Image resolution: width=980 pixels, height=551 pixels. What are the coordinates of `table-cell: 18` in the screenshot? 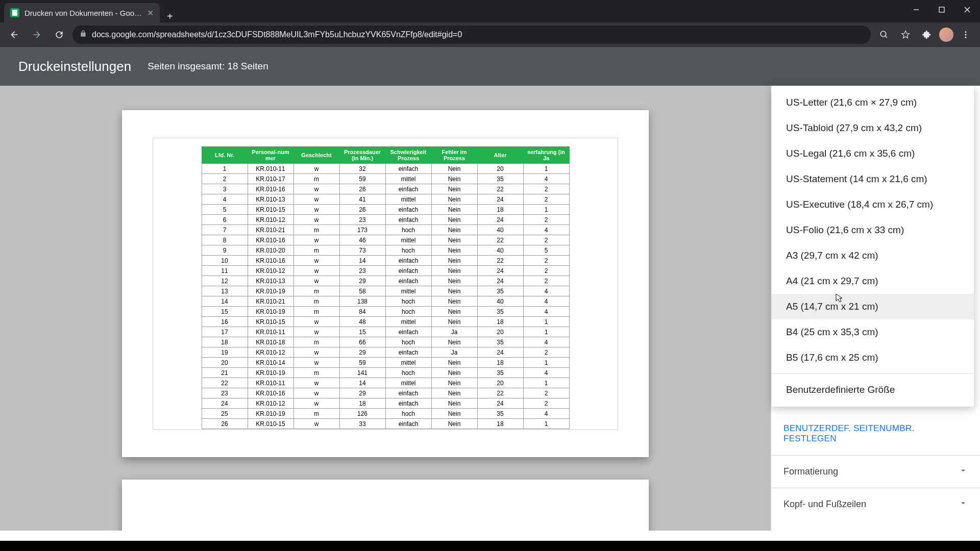 It's located at (500, 322).